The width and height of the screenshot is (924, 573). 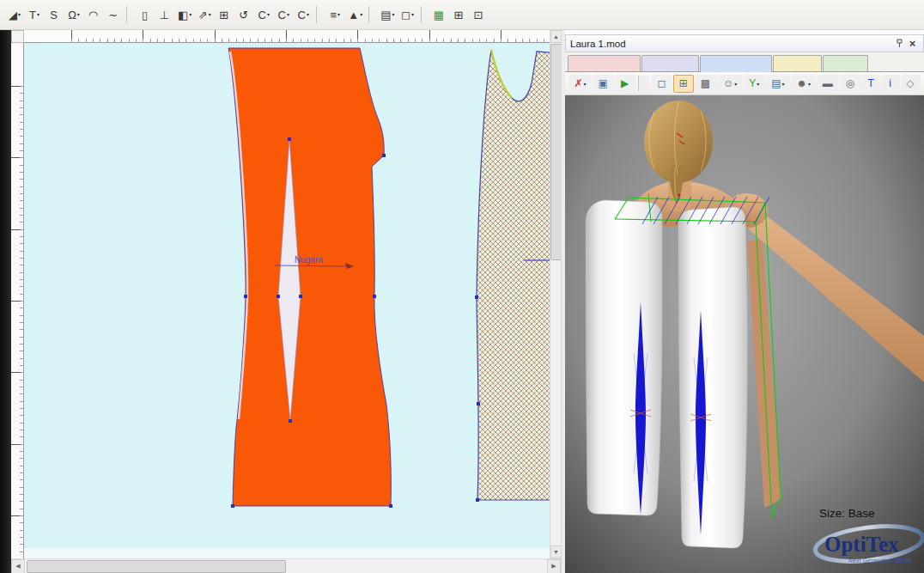 What do you see at coordinates (479, 15) in the screenshot?
I see `snap-point-tool: ⊡` at bounding box center [479, 15].